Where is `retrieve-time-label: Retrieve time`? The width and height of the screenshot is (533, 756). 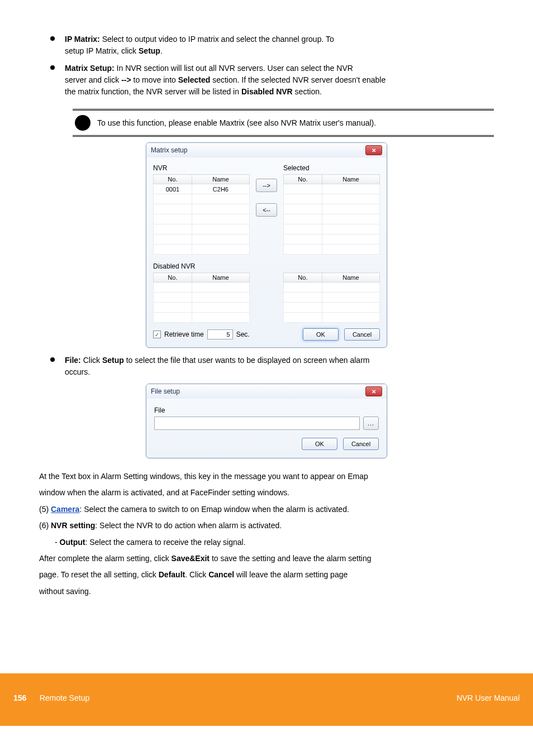
retrieve-time-label: Retrieve time is located at coordinates (184, 334).